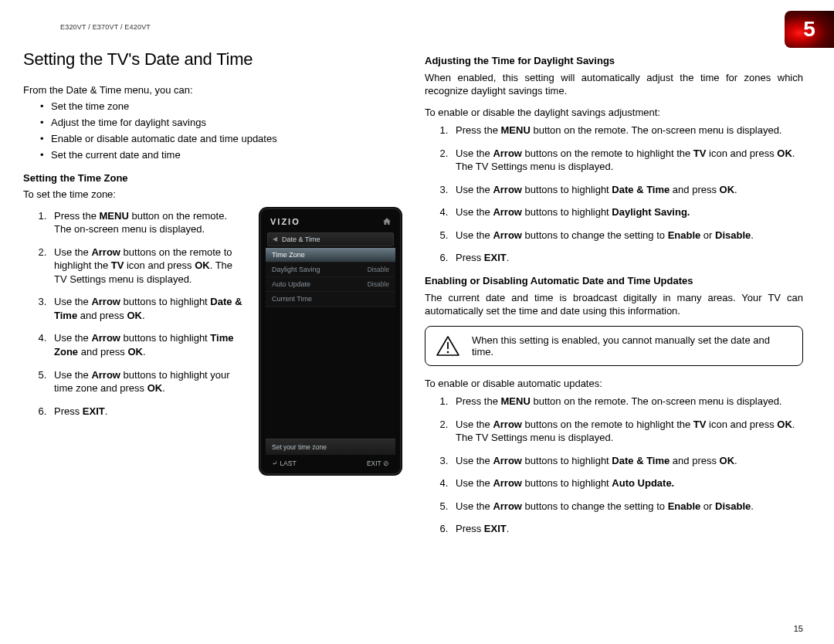 Image resolution: width=834 pixels, height=644 pixels. I want to click on menu-row-daylight: Daylight SavingDisable, so click(331, 270).